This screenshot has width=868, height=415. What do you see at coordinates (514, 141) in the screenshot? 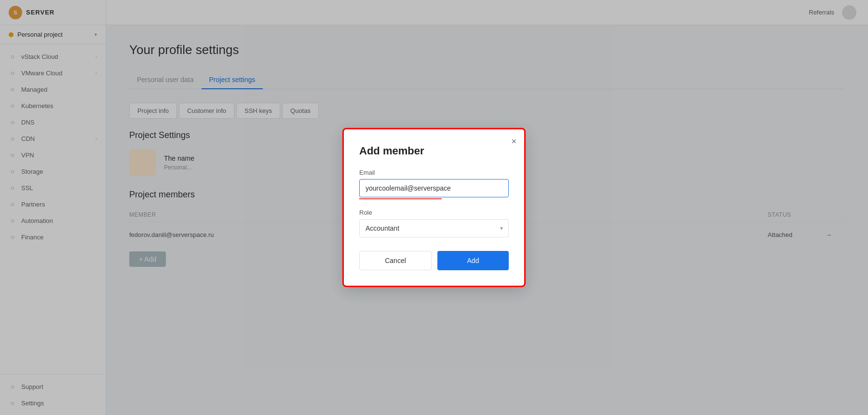
I see `modal-close-button: ×` at bounding box center [514, 141].